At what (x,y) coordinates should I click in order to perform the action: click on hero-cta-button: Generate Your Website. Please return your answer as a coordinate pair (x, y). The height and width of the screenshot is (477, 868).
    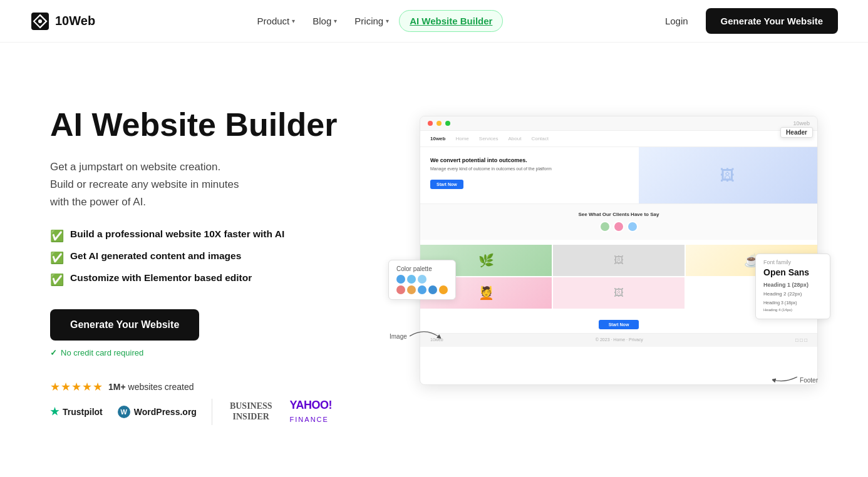
    Looking at the image, I should click on (125, 325).